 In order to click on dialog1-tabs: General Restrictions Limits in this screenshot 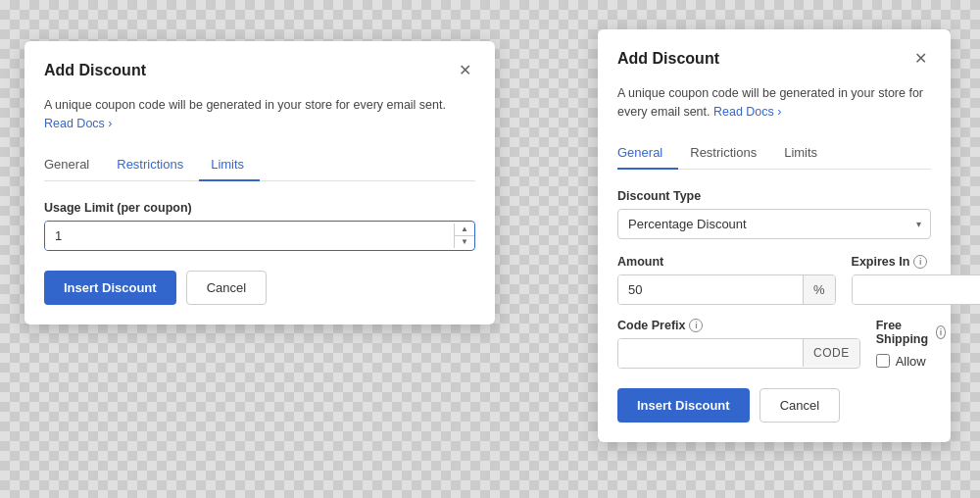, I will do `click(260, 165)`.